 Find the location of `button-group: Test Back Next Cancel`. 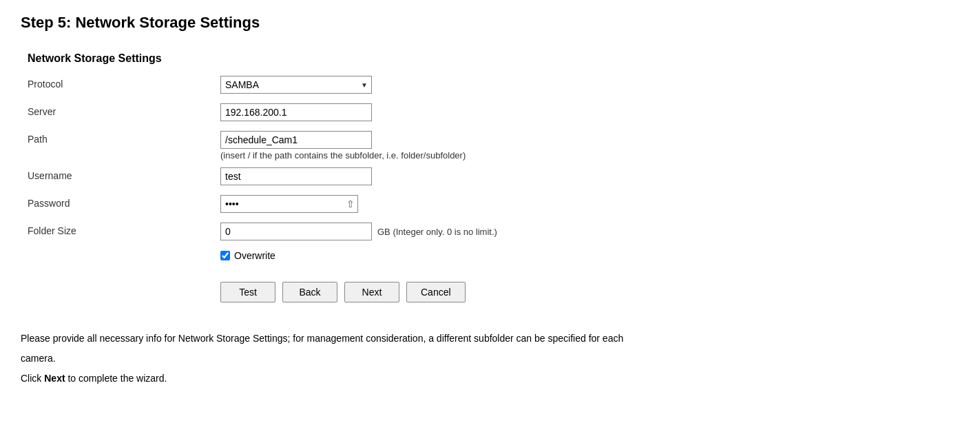

button-group: Test Back Next Cancel is located at coordinates (343, 292).